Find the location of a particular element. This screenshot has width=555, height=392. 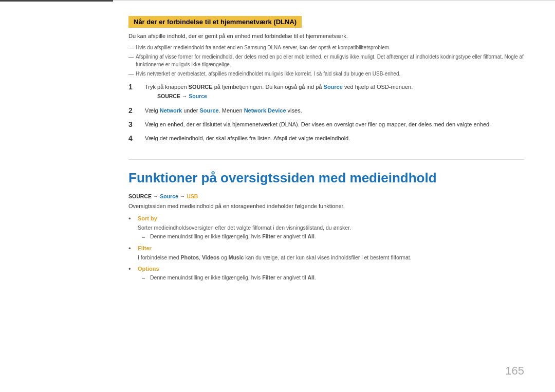

step-2-text-end: vises. is located at coordinates (294, 110).